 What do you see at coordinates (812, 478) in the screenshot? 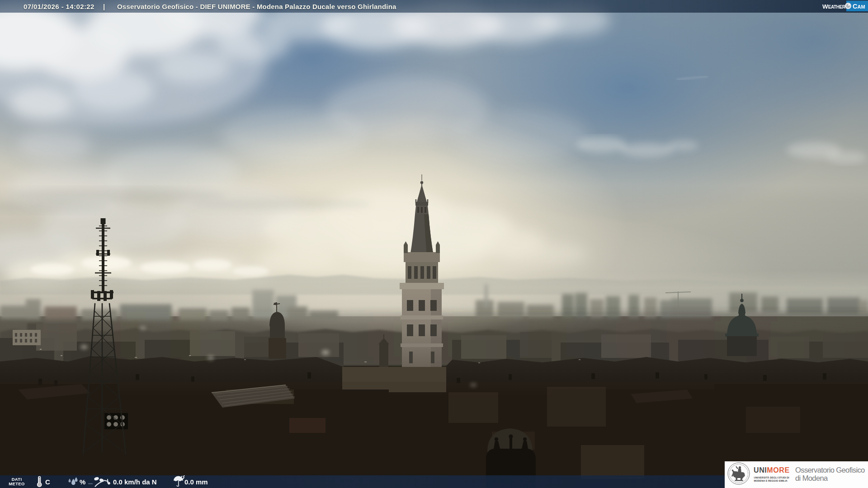
I see `svg-text: di Modena` at bounding box center [812, 478].